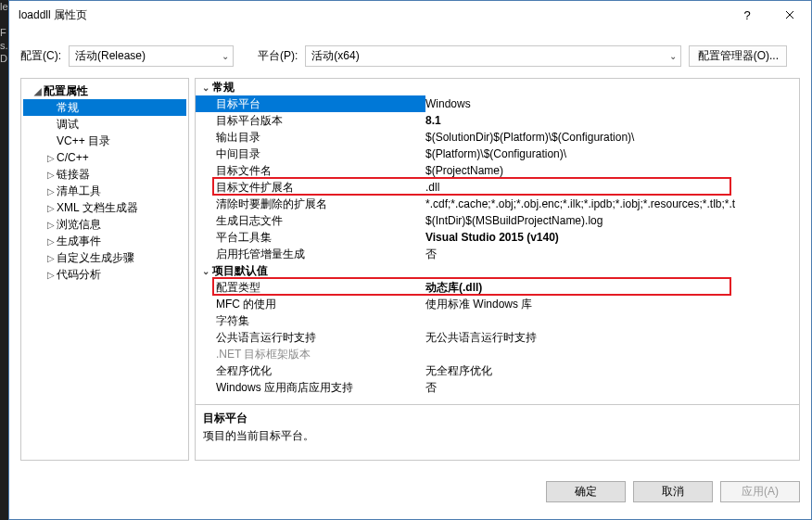 Image resolution: width=812 pixels, height=520 pixels. What do you see at coordinates (38, 91) in the screenshot?
I see `expander-icon: ◢` at bounding box center [38, 91].